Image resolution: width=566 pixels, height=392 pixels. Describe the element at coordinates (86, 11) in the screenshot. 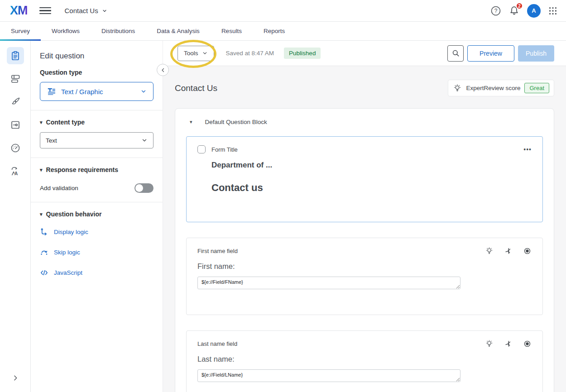

I see `project-switcher: Contact Us` at that location.